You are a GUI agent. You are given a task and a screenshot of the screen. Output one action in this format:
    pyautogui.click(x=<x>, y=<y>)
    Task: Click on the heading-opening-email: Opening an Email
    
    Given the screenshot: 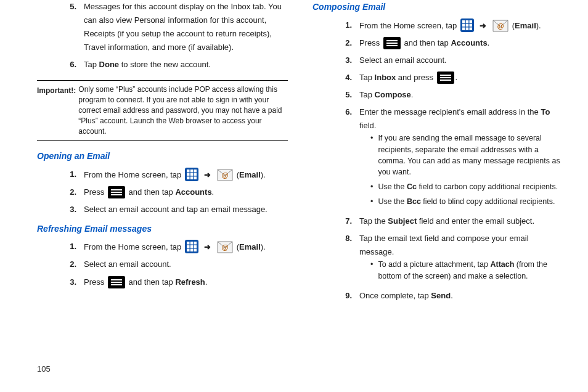 What is the action you would take?
    pyautogui.click(x=163, y=157)
    